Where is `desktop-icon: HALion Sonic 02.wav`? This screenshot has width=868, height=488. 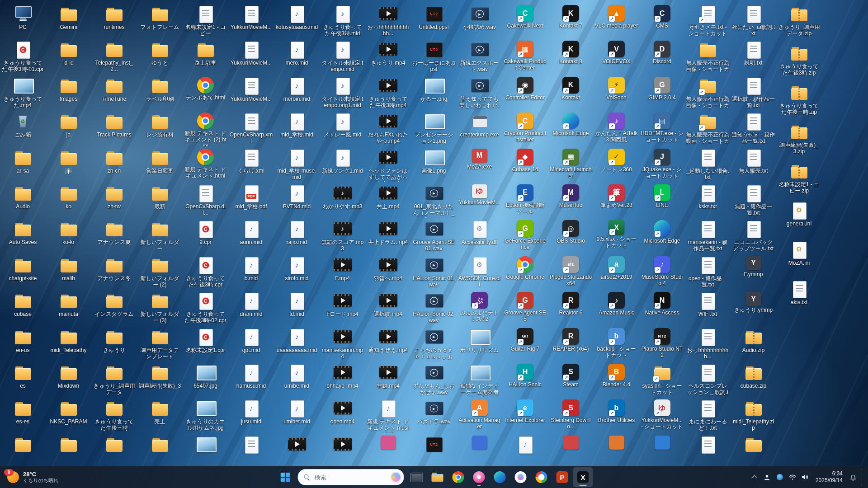 desktop-icon: HALion Sonic 02.wav is located at coordinates (434, 307).